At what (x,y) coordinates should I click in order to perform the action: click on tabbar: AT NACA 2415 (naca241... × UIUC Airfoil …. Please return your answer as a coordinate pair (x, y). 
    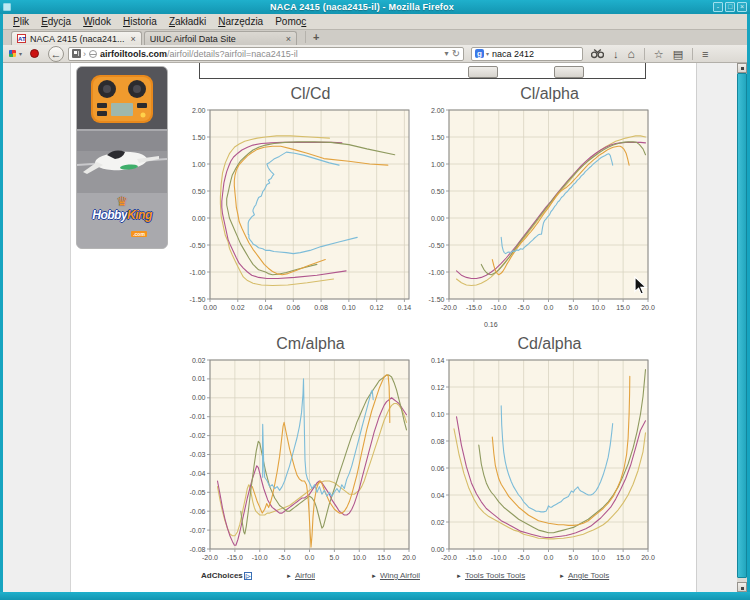
    Looking at the image, I should click on (375, 38).